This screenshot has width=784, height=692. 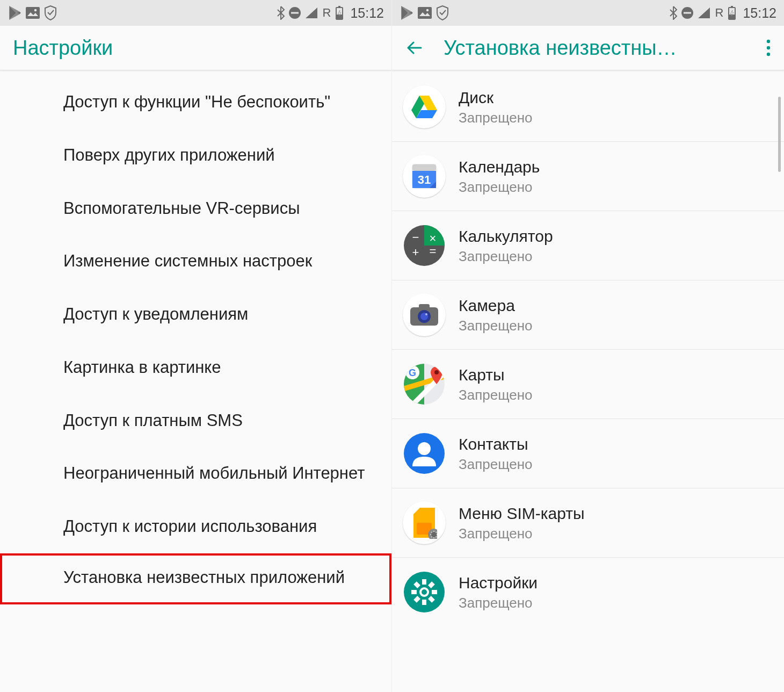 What do you see at coordinates (496, 444) in the screenshot?
I see `app-name: Контакты` at bounding box center [496, 444].